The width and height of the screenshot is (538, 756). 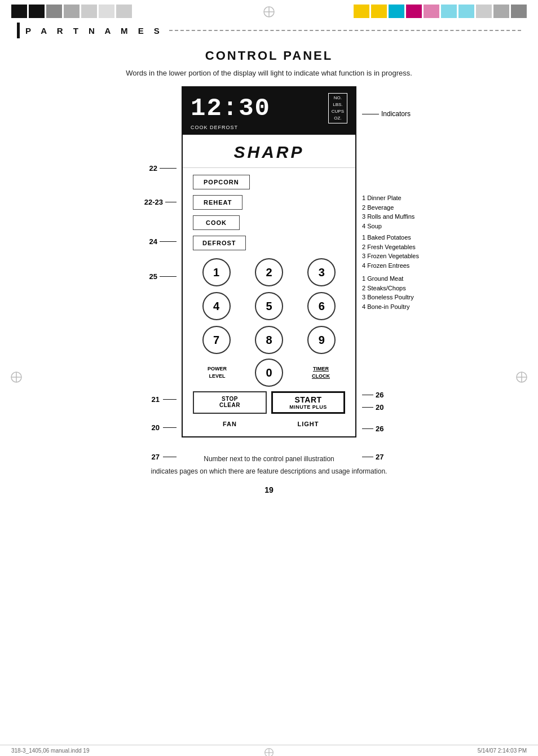 I want to click on button-7: 7, so click(x=217, y=340).